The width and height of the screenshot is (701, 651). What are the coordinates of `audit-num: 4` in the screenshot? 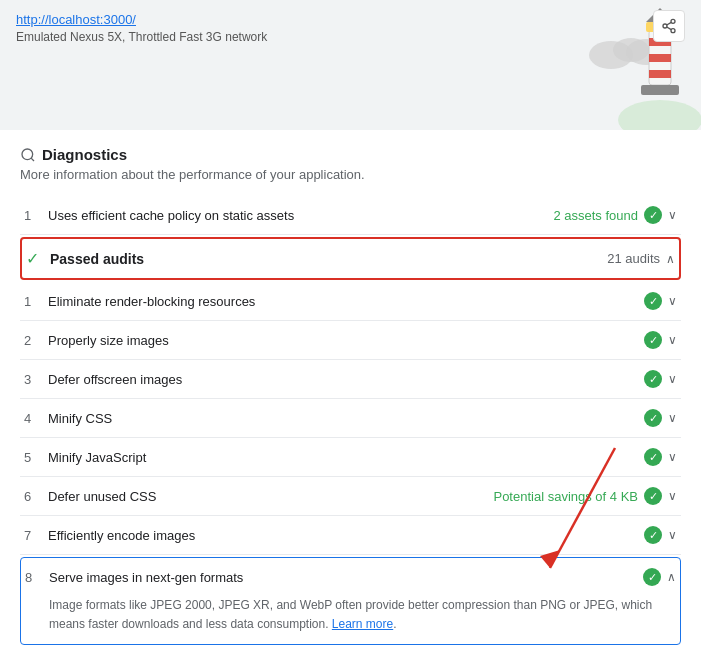 It's located at (36, 418).